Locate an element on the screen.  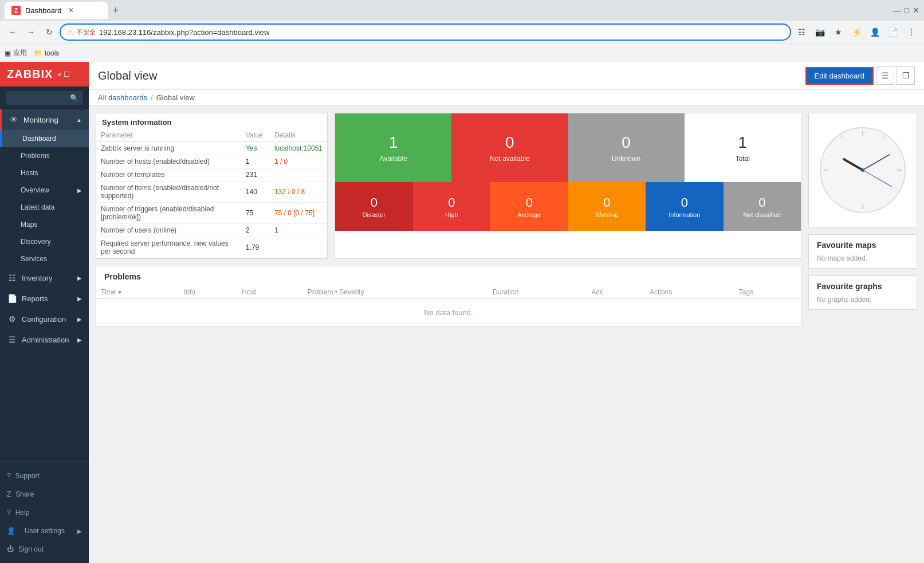
address-text: 192.168.23.116/zabbix.php?action=dashboa… is located at coordinates (184, 32).